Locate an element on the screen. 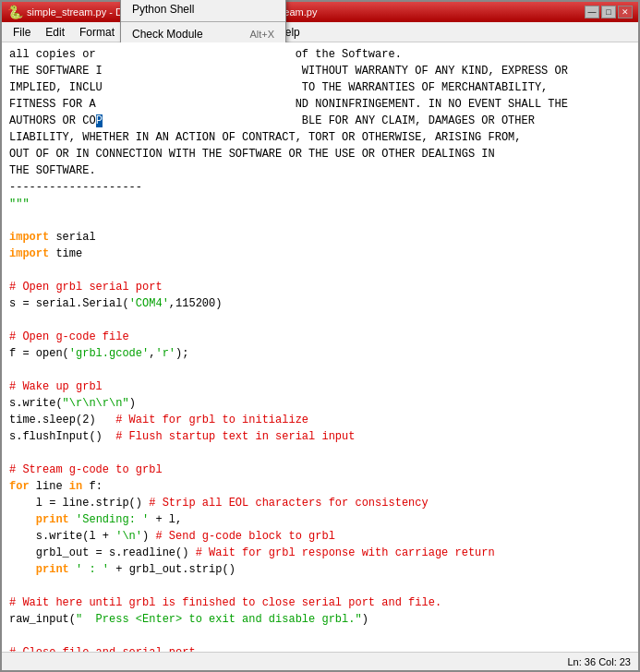  code-line: s.flushInput() # Flush startup text in s… is located at coordinates (320, 437).